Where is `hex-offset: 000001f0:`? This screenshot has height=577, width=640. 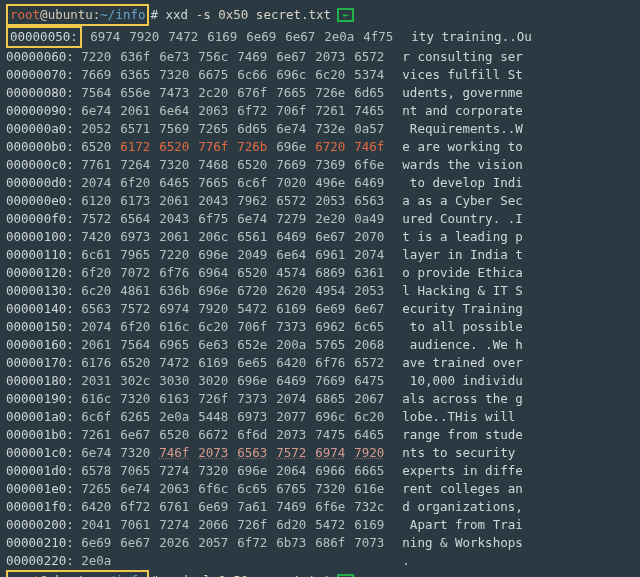
hex-offset: 000001f0: is located at coordinates (40, 506).